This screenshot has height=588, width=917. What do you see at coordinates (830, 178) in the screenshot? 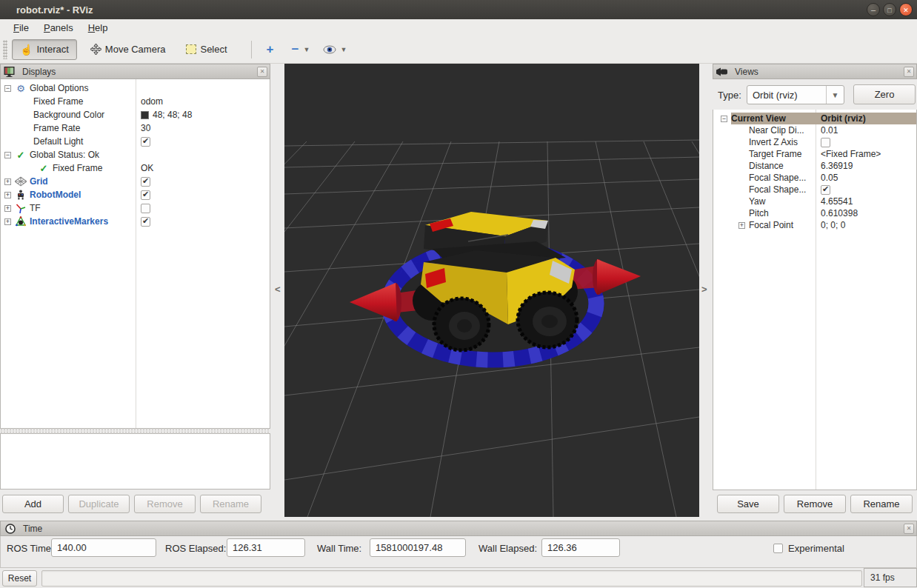
I see `focal-shape-size-value: 0.05` at bounding box center [830, 178].